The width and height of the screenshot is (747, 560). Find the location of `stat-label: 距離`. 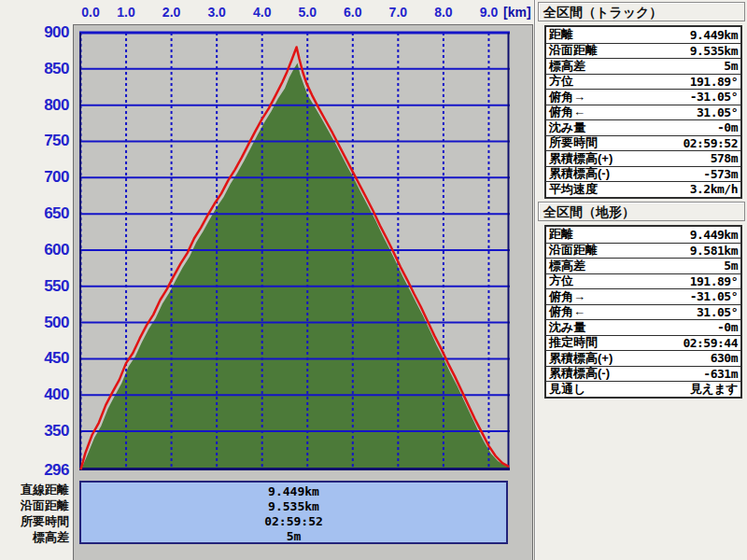

stat-label: 距離 is located at coordinates (561, 35).